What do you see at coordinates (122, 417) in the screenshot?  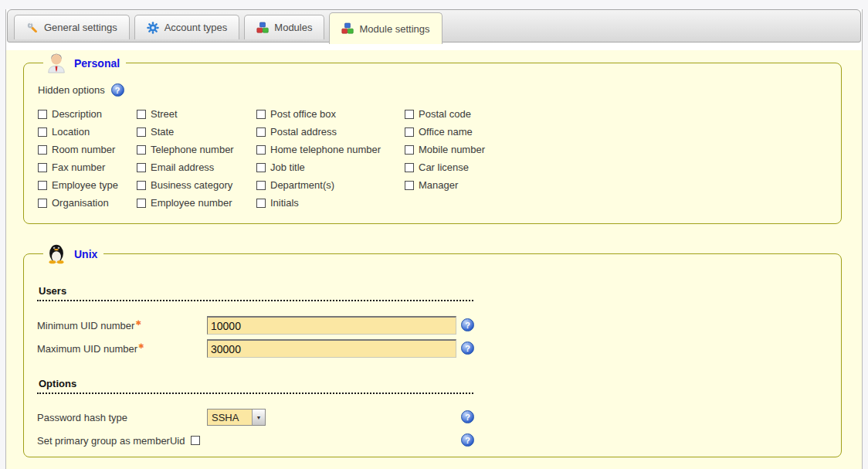 I see `password-hash-label: Password hash type` at bounding box center [122, 417].